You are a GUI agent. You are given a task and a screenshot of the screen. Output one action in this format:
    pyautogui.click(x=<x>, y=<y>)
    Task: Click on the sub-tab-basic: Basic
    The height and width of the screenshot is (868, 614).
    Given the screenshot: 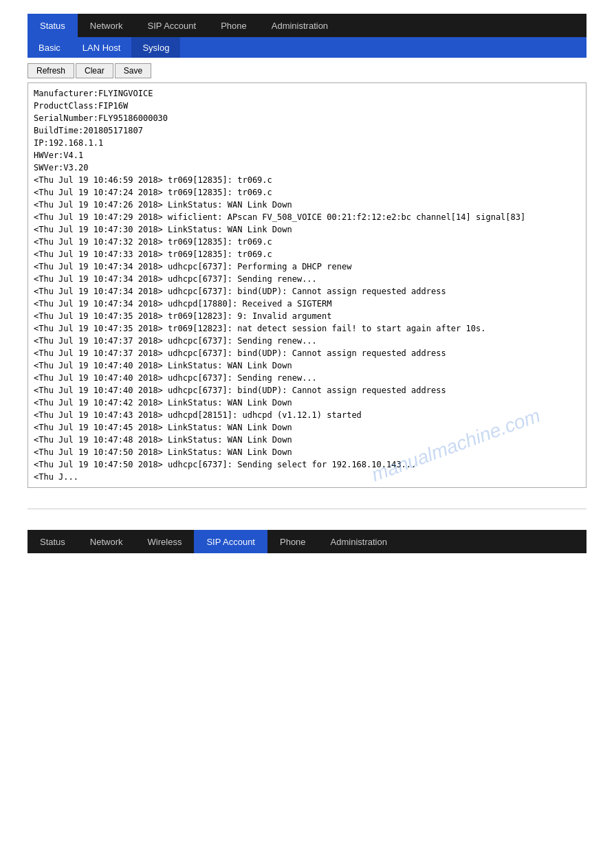 What is the action you would take?
    pyautogui.click(x=50, y=47)
    